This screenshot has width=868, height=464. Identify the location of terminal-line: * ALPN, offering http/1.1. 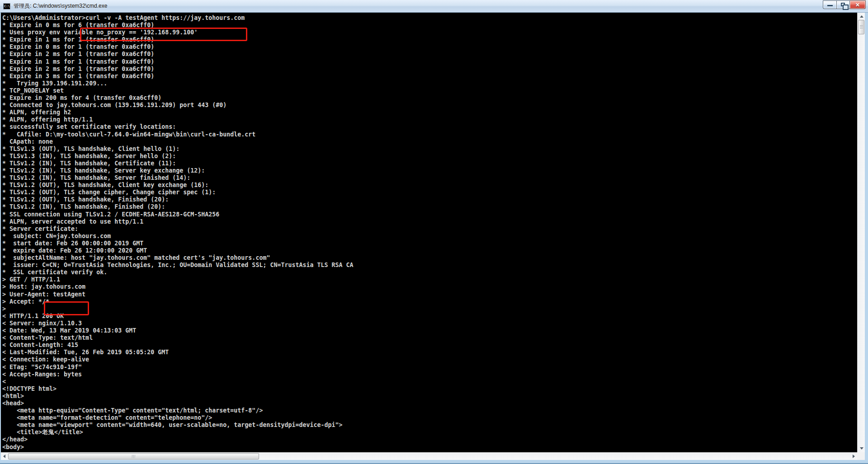
(178, 120).